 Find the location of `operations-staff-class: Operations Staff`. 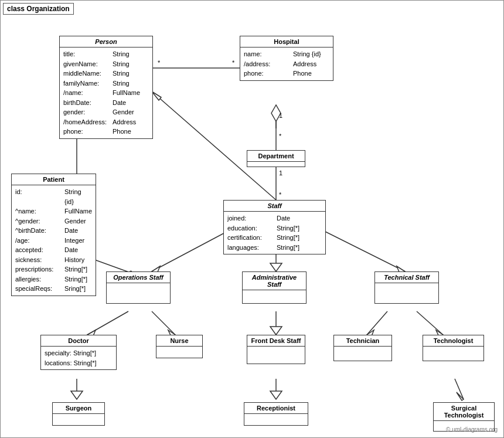

operations-staff-class: Operations Staff is located at coordinates (138, 287).